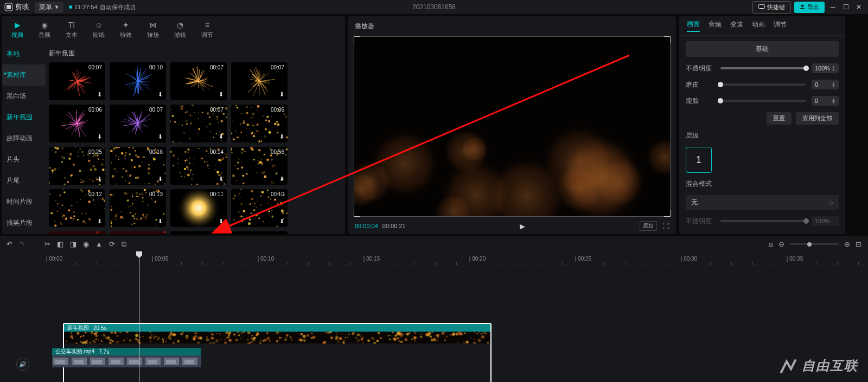 The width and height of the screenshot is (868, 382). What do you see at coordinates (99, 29) in the screenshot?
I see `media-tab-sticker: ☺贴纸` at bounding box center [99, 29].